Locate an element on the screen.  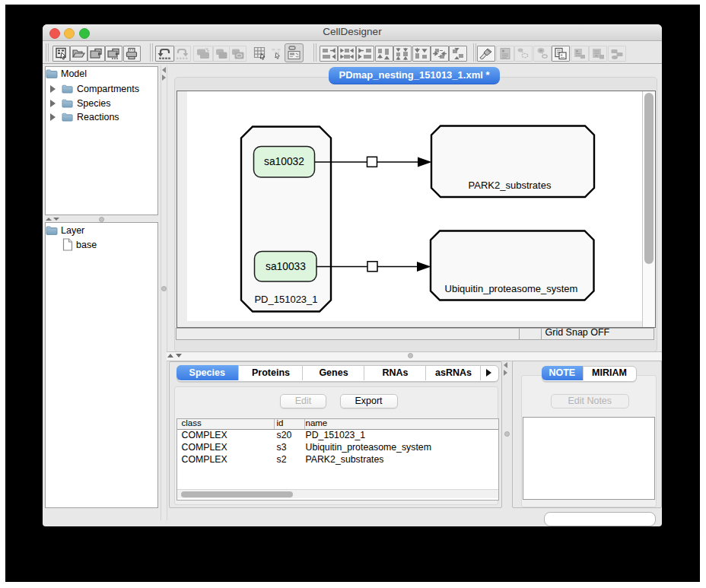
svg-text: Ubiquitin_proteasome_system is located at coordinates (511, 288).